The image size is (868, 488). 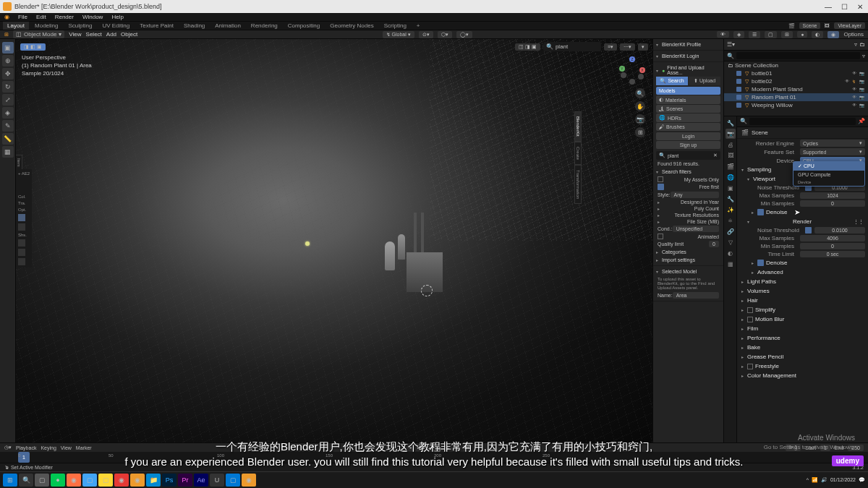 What do you see at coordinates (803, 338) in the screenshot?
I see `performance-head: Performance` at bounding box center [803, 338].